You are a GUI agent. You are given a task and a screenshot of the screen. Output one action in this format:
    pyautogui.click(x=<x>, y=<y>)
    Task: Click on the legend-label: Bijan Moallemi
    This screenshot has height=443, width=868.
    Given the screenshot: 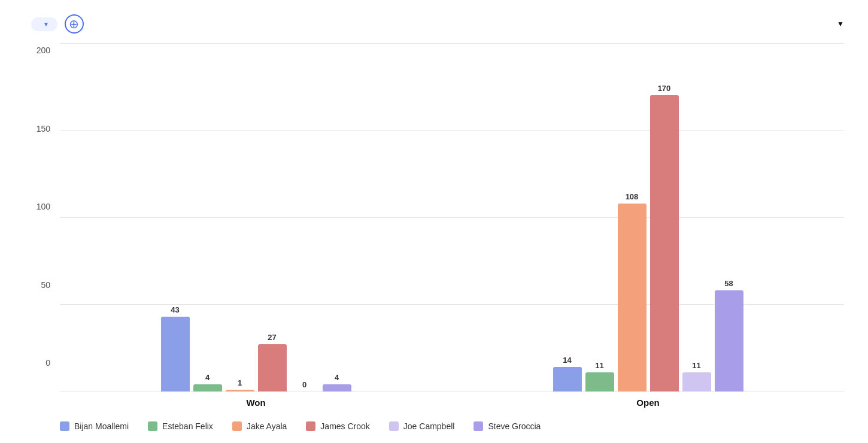 What is the action you would take?
    pyautogui.click(x=102, y=426)
    